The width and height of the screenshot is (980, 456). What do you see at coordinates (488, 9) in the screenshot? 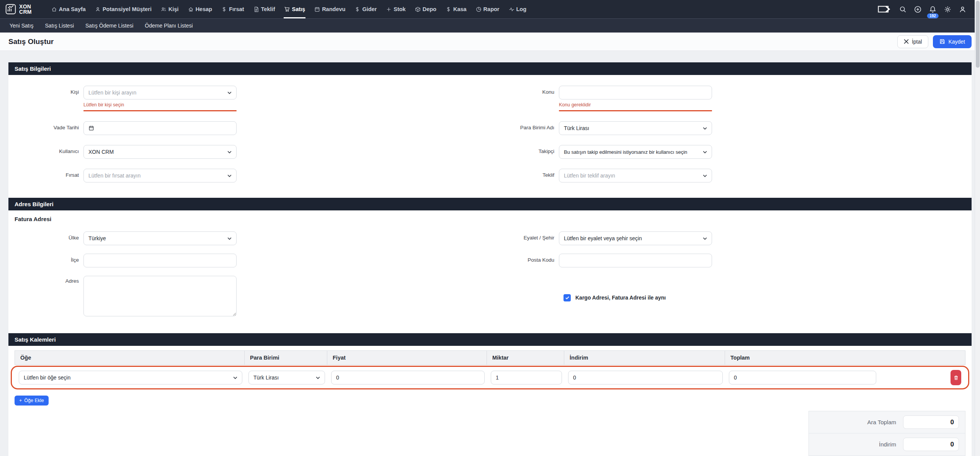
I see `nav-item-rapor: Rapor` at bounding box center [488, 9].